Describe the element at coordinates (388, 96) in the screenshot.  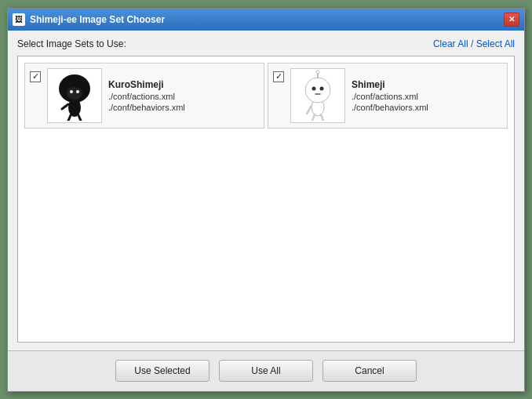
I see `list-item: Shimeji ./conf/actions.xml ./conf/behavi…` at that location.